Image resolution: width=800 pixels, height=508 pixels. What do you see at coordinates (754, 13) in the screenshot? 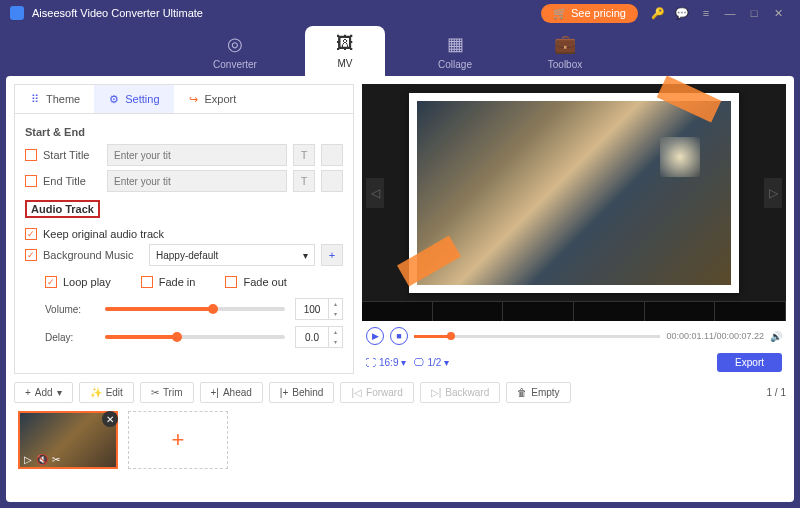
I see `maximize-icon: □` at bounding box center [754, 13].